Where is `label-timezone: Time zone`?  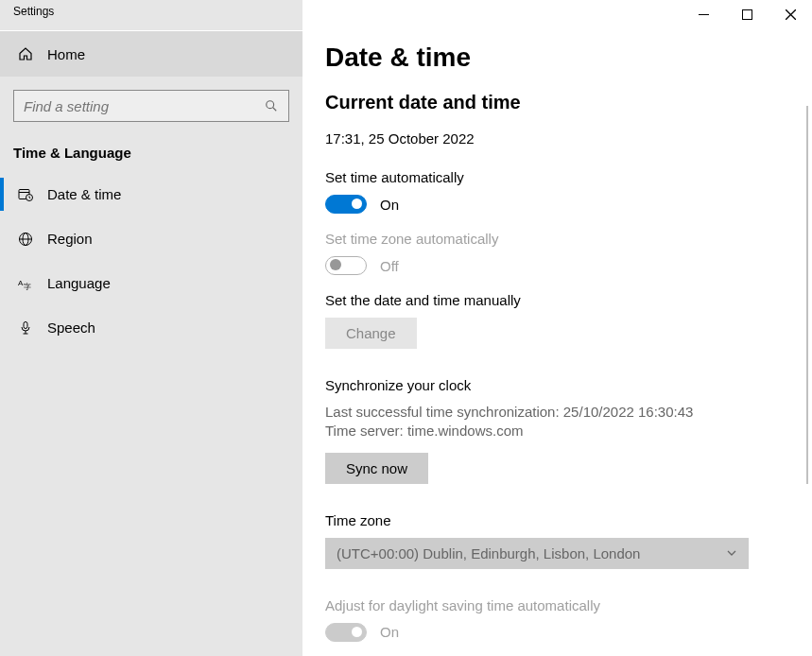
label-timezone: Time zone is located at coordinates (558, 520).